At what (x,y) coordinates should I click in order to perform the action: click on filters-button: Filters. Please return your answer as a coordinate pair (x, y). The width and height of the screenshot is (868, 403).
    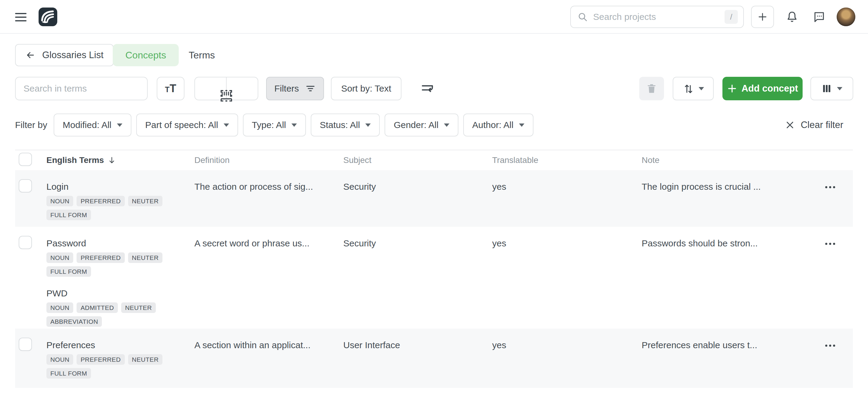
    Looking at the image, I should click on (295, 89).